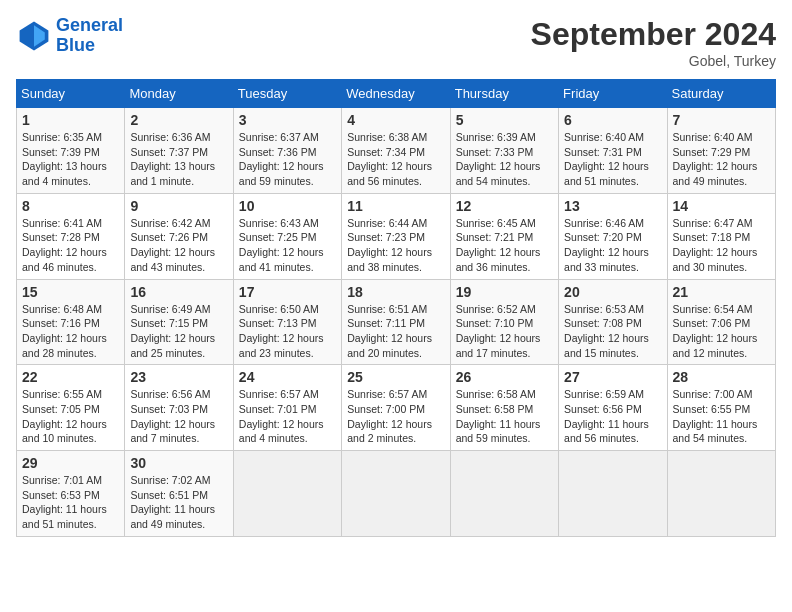 The width and height of the screenshot is (792, 612). Describe the element at coordinates (504, 322) in the screenshot. I see `day-cell-19: 19 Sunrise: 6:52 AMSunset: 7:10 PMDaylig…` at that location.